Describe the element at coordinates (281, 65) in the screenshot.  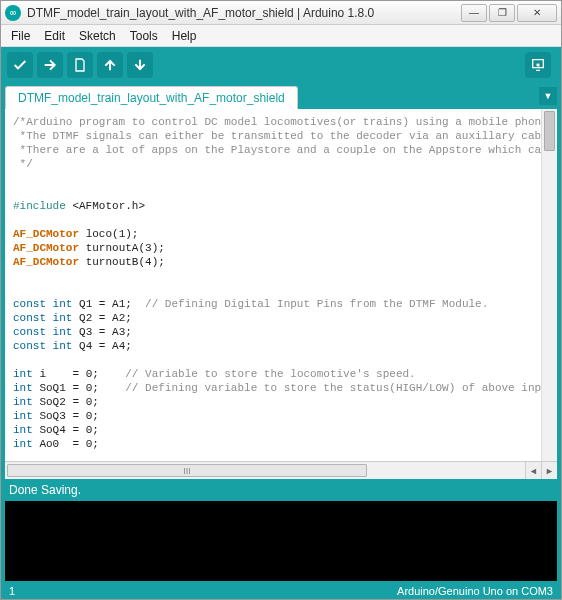
I see `toolbar` at that location.